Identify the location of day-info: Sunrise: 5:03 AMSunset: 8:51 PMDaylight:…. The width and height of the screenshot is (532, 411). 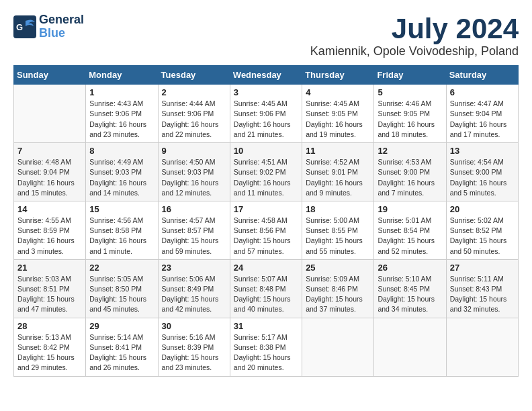
(50, 294).